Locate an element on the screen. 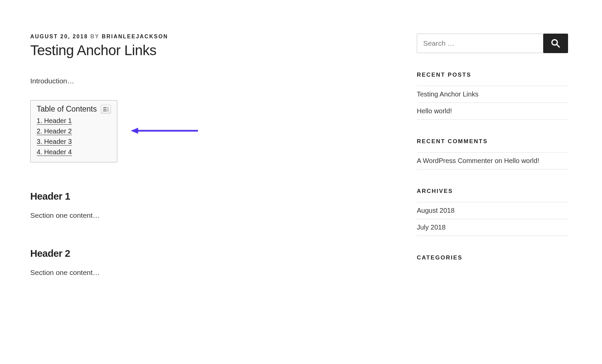 The image size is (602, 364). widget-title: ARCHIVES is located at coordinates (492, 191).